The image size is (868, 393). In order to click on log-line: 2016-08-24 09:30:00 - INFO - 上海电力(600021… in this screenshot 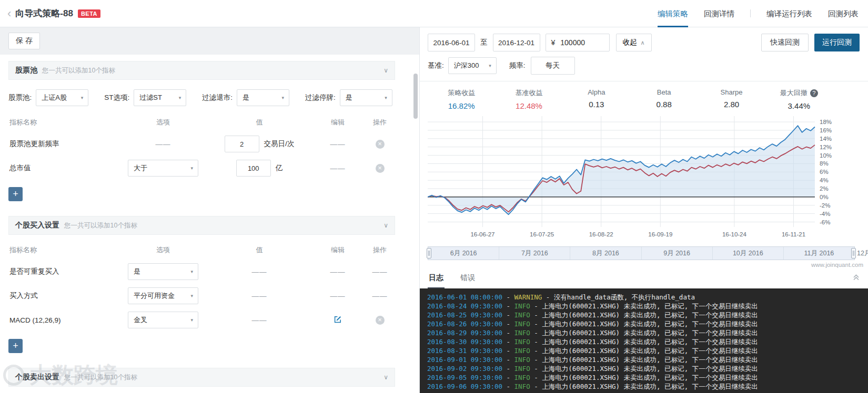, I will do `click(648, 306)`.